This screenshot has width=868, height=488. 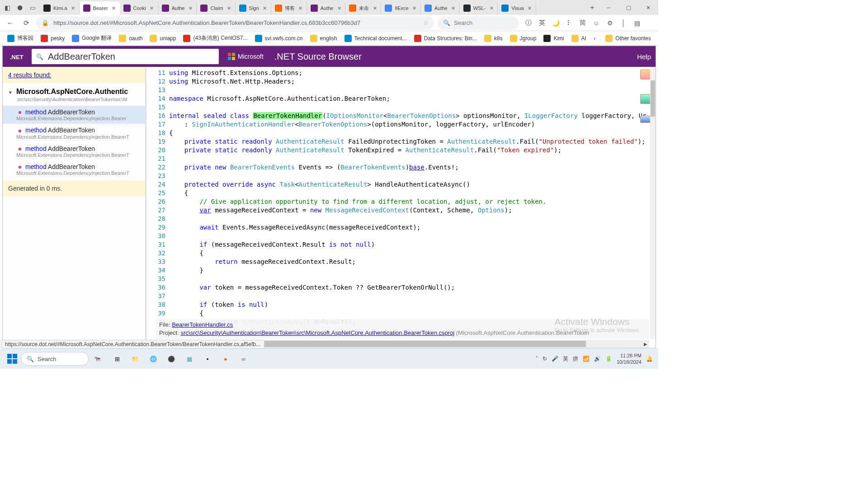 I want to click on browser-tab: Sign✕, so click(x=253, y=8).